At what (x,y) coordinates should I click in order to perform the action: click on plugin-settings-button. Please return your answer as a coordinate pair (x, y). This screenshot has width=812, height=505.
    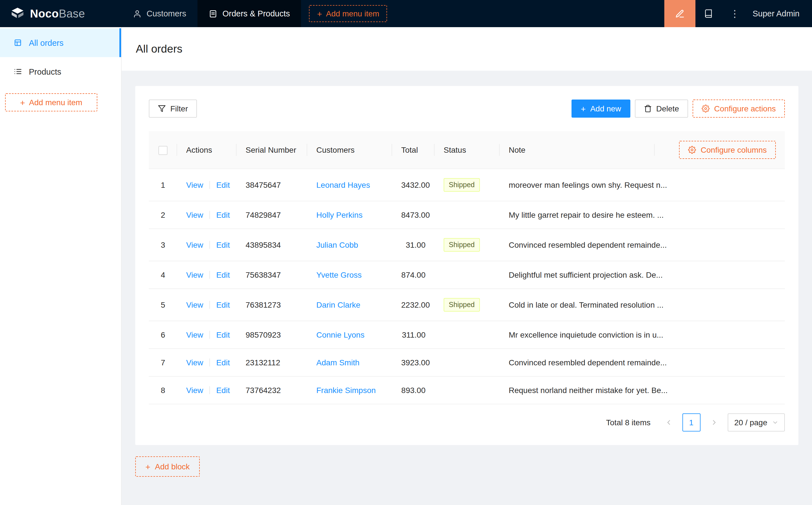
    Looking at the image, I should click on (708, 13).